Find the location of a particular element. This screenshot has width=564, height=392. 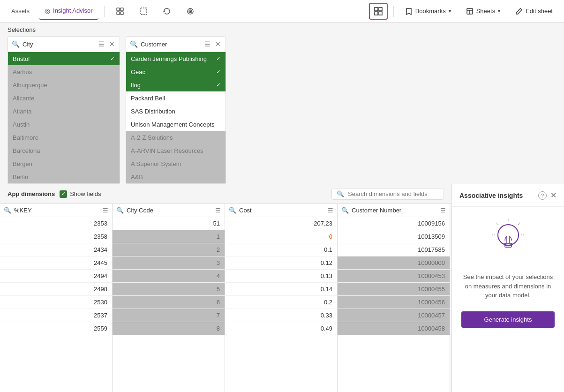

custnum-row-10009156: 10009156 is located at coordinates (394, 224).